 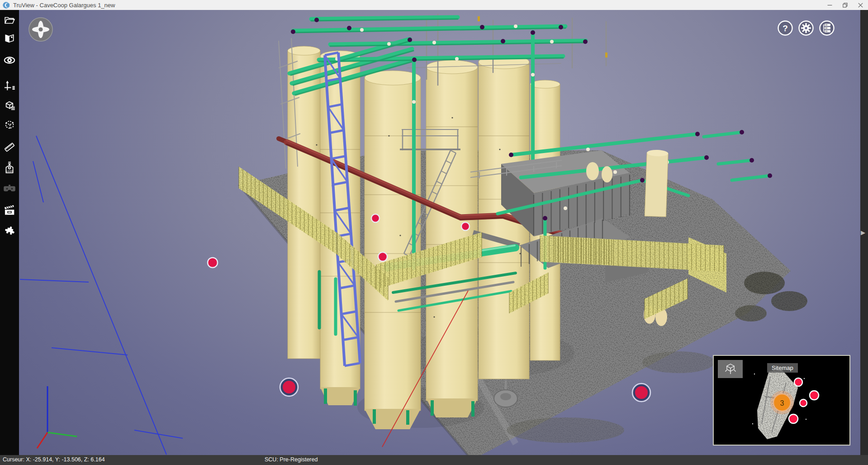 What do you see at coordinates (9, 168) in the screenshot?
I see `lgsx-tag-icon: LGSX` at bounding box center [9, 168].